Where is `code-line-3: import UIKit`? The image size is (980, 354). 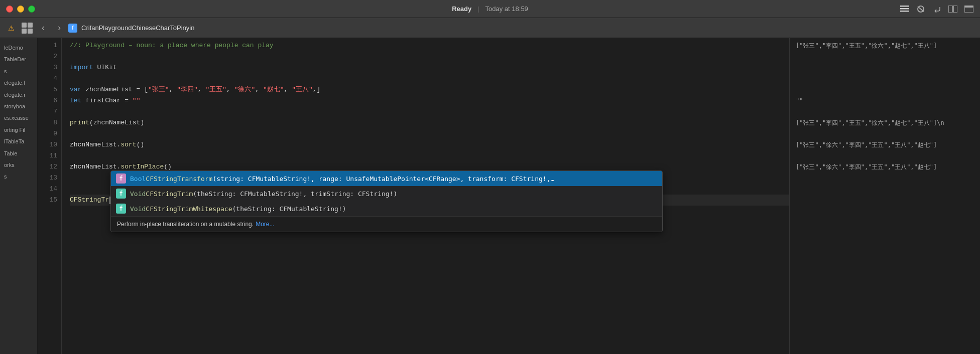
code-line-3: import UIKit is located at coordinates (430, 68).